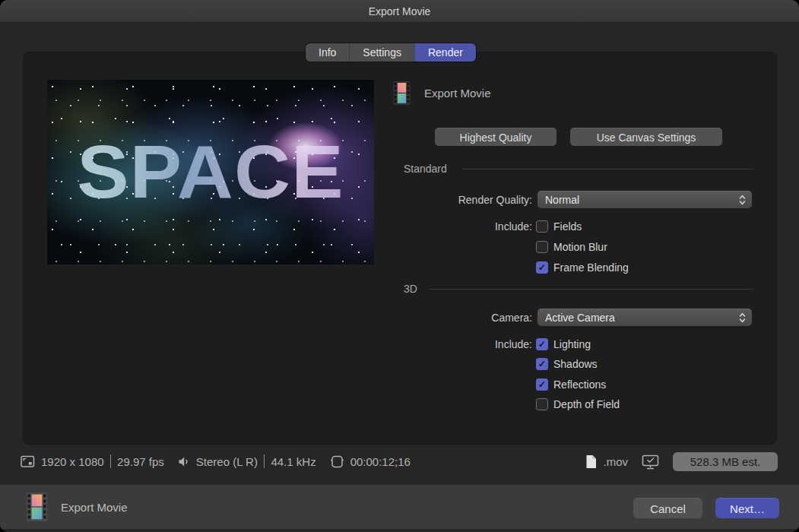 The height and width of the screenshot is (532, 799). I want to click on tab-settings: Settings, so click(382, 52).